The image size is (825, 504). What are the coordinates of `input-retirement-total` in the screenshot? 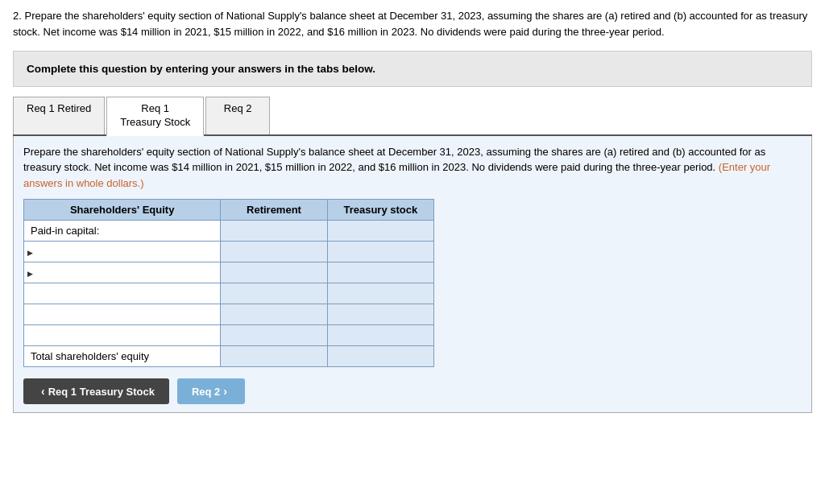 It's located at (274, 357).